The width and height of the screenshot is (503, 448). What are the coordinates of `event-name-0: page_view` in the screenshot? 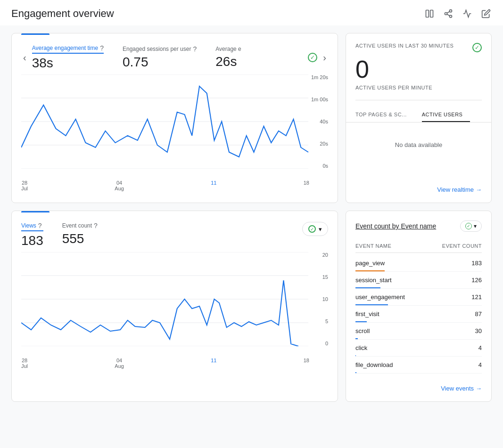 It's located at (370, 263).